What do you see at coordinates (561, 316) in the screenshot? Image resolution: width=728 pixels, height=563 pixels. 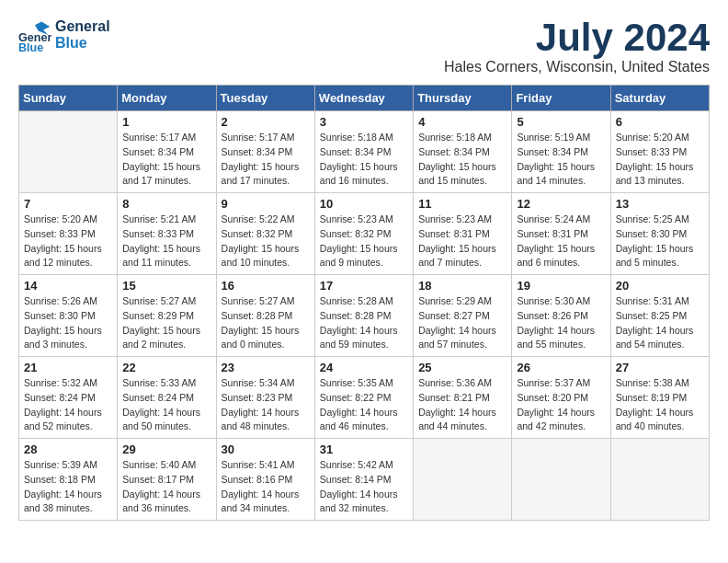 I see `calendar-cell: 19 Sunrise: 5:30 AM Sunset: 8:26 PM Dayl…` at bounding box center [561, 316].